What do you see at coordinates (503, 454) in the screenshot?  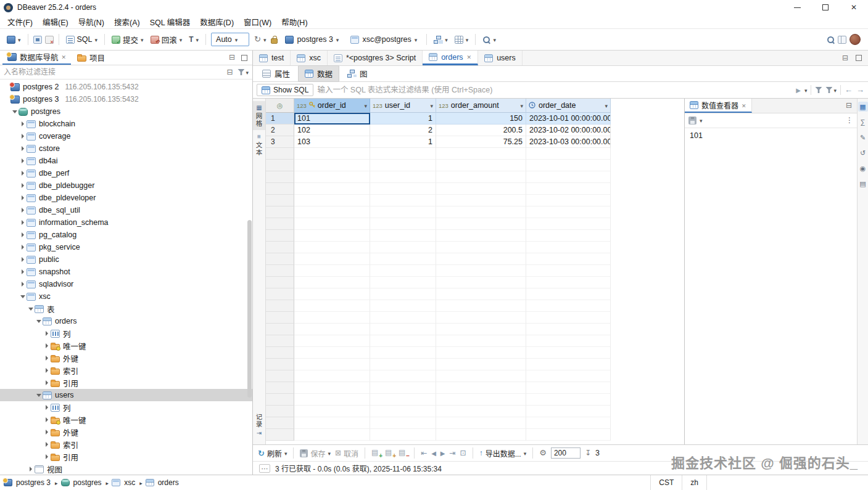 I see `export-data-button: 导出数据...` at bounding box center [503, 454].